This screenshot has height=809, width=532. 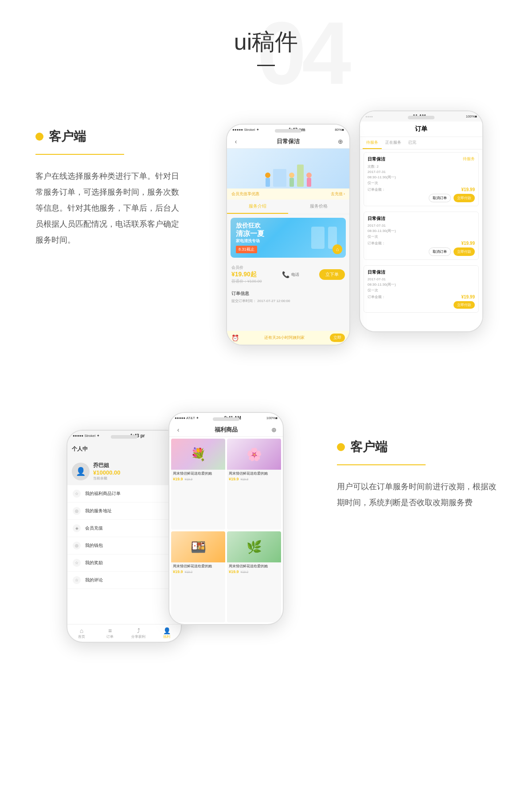 What do you see at coordinates (440, 252) in the screenshot?
I see `cancel-btn-2: 取消订单` at bounding box center [440, 252].